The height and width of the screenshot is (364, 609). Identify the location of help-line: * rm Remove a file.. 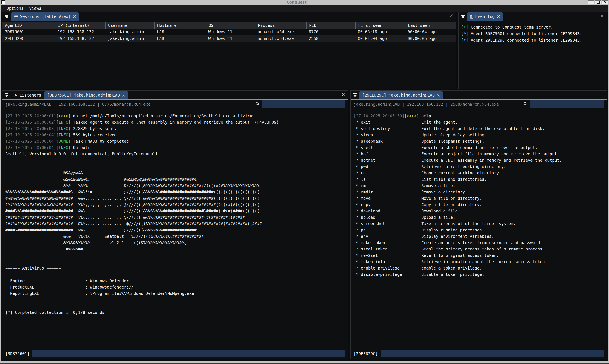
(479, 186).